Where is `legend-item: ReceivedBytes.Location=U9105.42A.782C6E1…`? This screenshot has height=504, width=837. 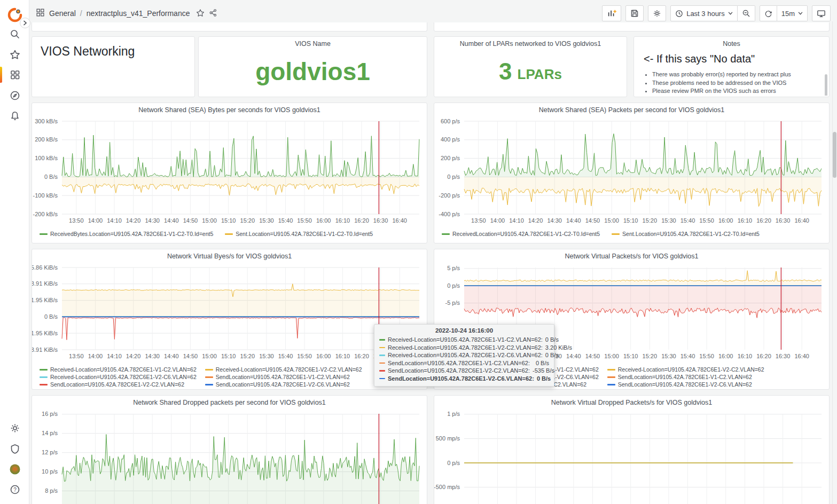
legend-item: ReceivedBytes.Location=U9105.42A.782C6E1… is located at coordinates (126, 234).